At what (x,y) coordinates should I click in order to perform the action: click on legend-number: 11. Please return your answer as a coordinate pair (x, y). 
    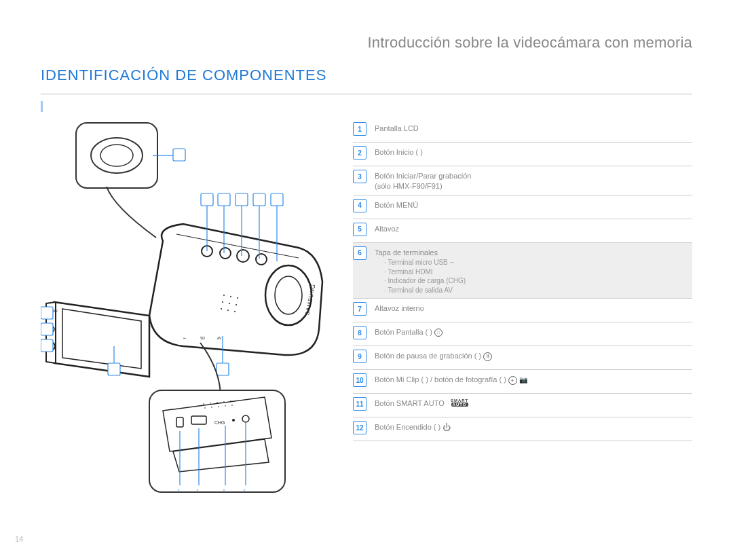
    Looking at the image, I should click on (360, 404).